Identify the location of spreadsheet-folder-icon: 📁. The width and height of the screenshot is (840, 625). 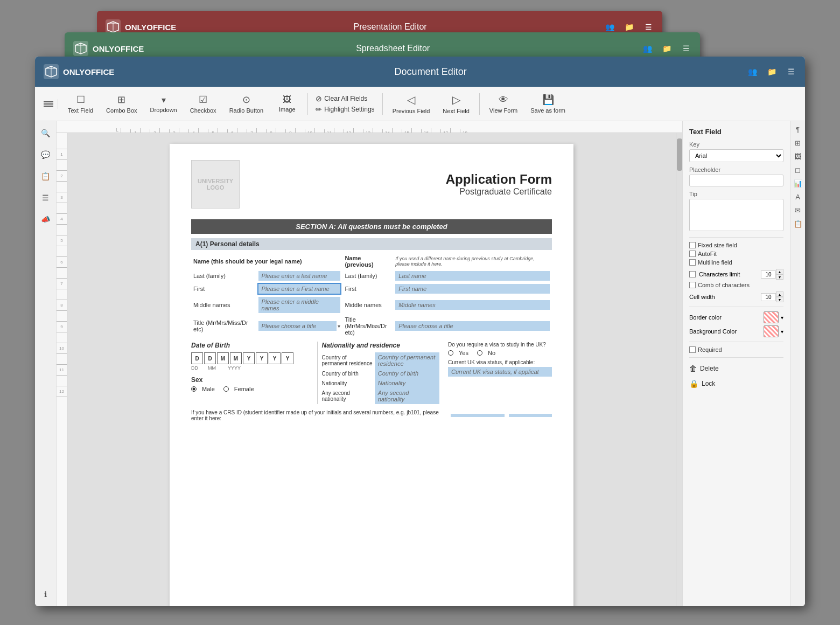
(667, 48).